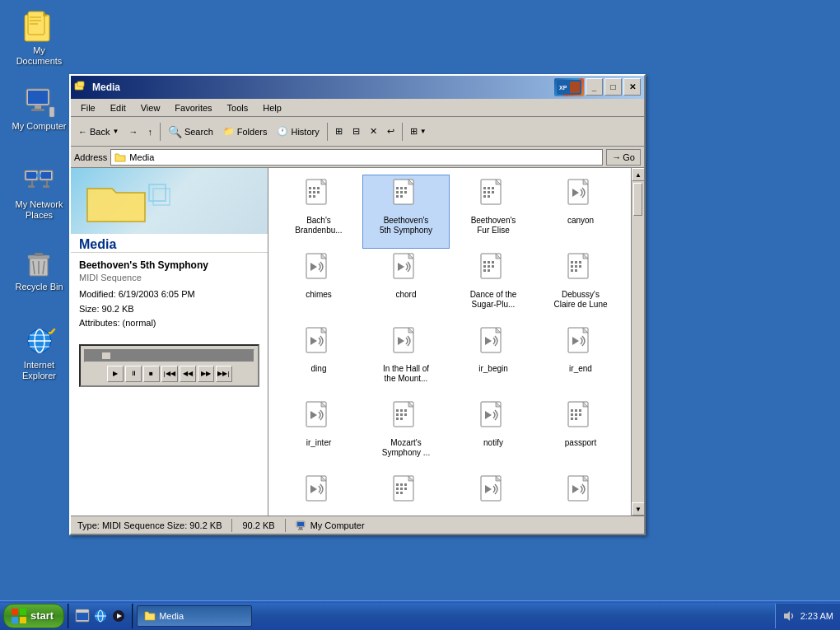 This screenshot has height=630, width=840. I want to click on file-item: canyon, so click(581, 212).